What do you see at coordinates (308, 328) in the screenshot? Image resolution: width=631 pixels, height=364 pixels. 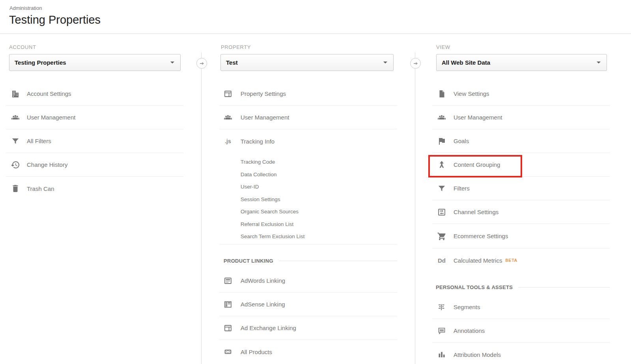 I see `menu-item-ad-exchange-linking: Ad Exchange Linking` at bounding box center [308, 328].